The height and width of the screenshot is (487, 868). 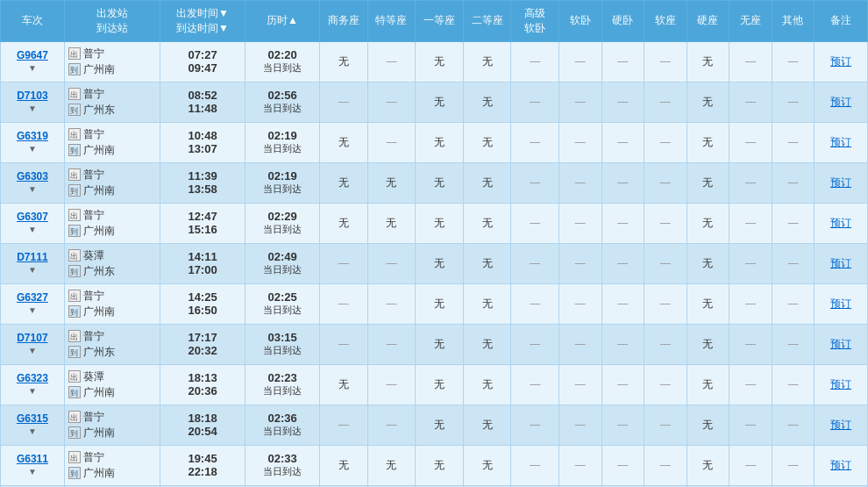 What do you see at coordinates (344, 21) in the screenshot?
I see `header-biz: 商务座` at bounding box center [344, 21].